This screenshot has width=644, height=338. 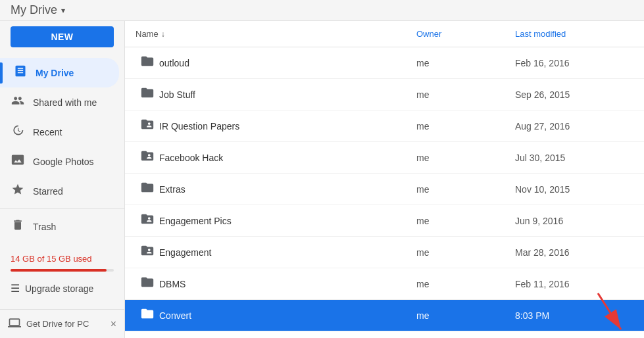 What do you see at coordinates (62, 270) in the screenshot?
I see `storage-bar-bg` at bounding box center [62, 270].